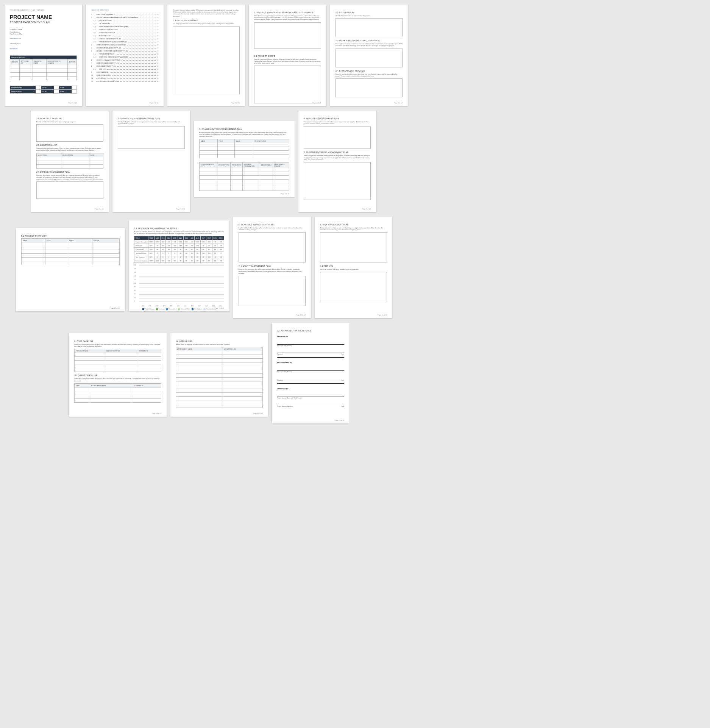 The image size is (710, 728). Describe the element at coordinates (206, 55) in the screenshot. I see `page-3: [Template provides a basic outline for a…` at that location.